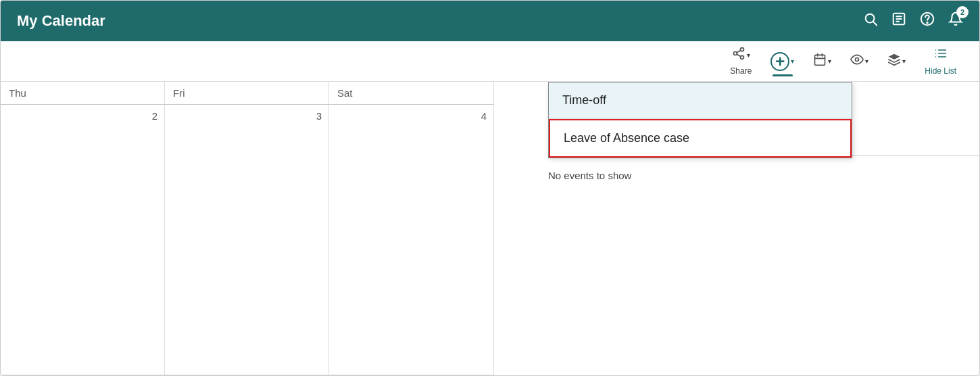 The image size is (980, 376). I want to click on cell-date-thu: 2, so click(82, 116).